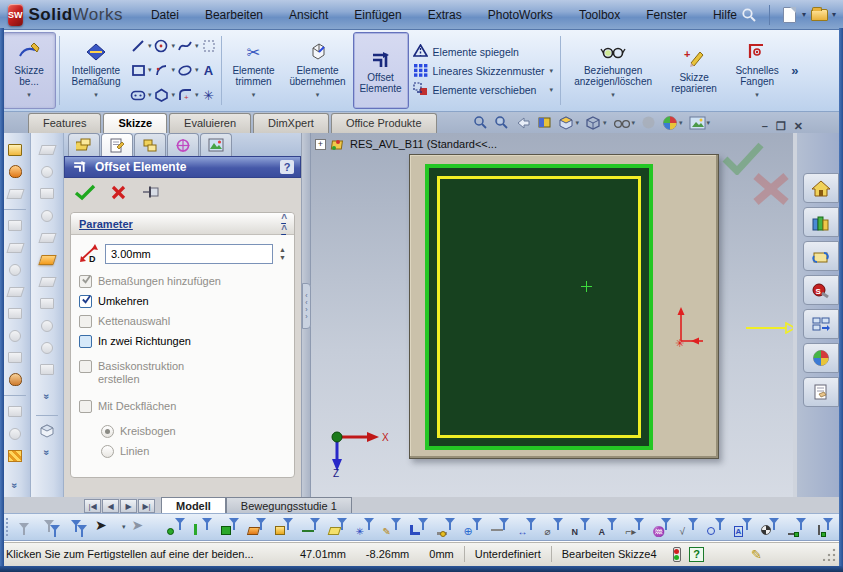 This screenshot has width=843, height=572. I want to click on linear-pattern-feature-icon, so click(15, 412).